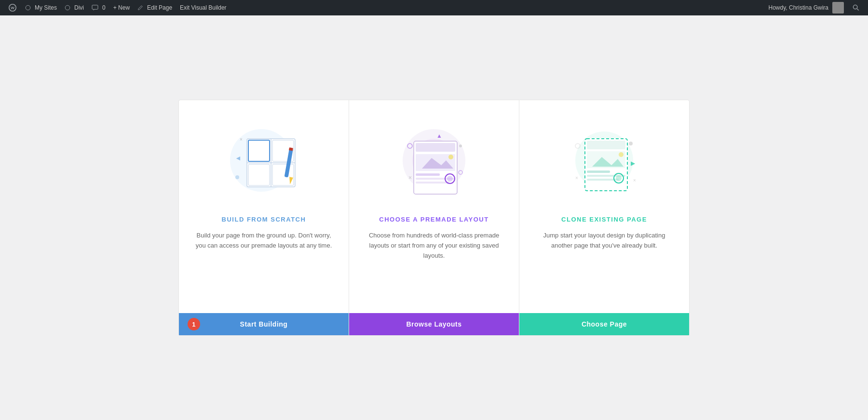 This screenshot has width=868, height=420. What do you see at coordinates (434, 246) in the screenshot?
I see `card-description-premade: Choose from hundreds of world-class prem…` at bounding box center [434, 246].